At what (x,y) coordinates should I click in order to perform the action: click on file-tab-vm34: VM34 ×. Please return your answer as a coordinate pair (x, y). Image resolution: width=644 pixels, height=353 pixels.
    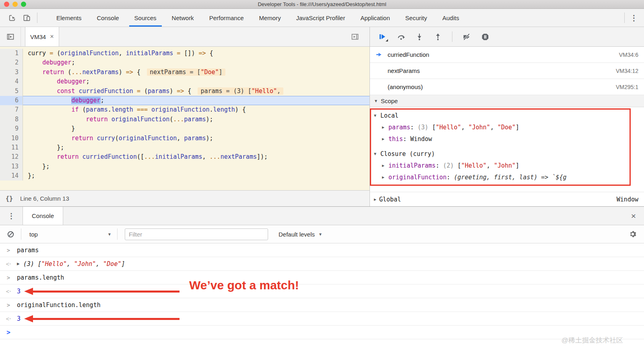
    Looking at the image, I should click on (42, 37).